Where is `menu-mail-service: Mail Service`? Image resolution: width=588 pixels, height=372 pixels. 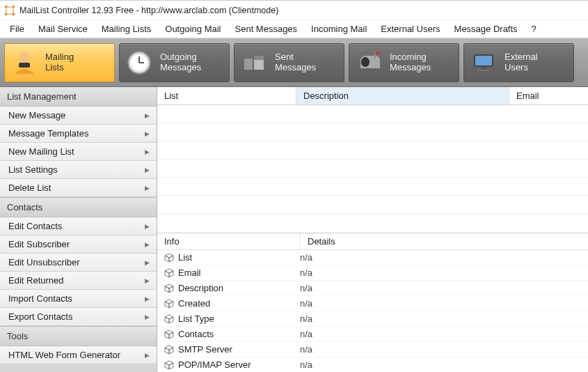
menu-mail-service: Mail Service is located at coordinates (63, 29).